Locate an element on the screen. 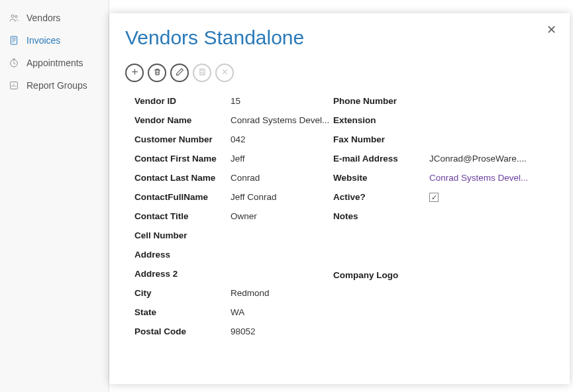 This screenshot has width=573, height=392. field-value: Jeff Conrad is located at coordinates (254, 197).